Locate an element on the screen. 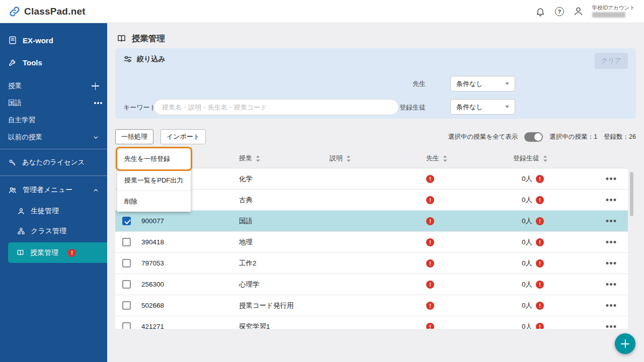 The height and width of the screenshot is (362, 644). filter-header: 絞り込み is located at coordinates (375, 56).